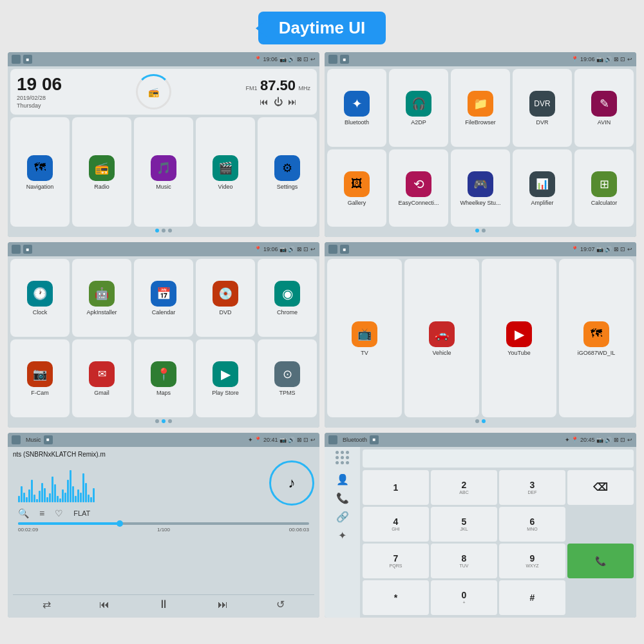 This screenshot has width=644, height=644. What do you see at coordinates (395, 488) in the screenshot?
I see `key-1: 1` at bounding box center [395, 488].